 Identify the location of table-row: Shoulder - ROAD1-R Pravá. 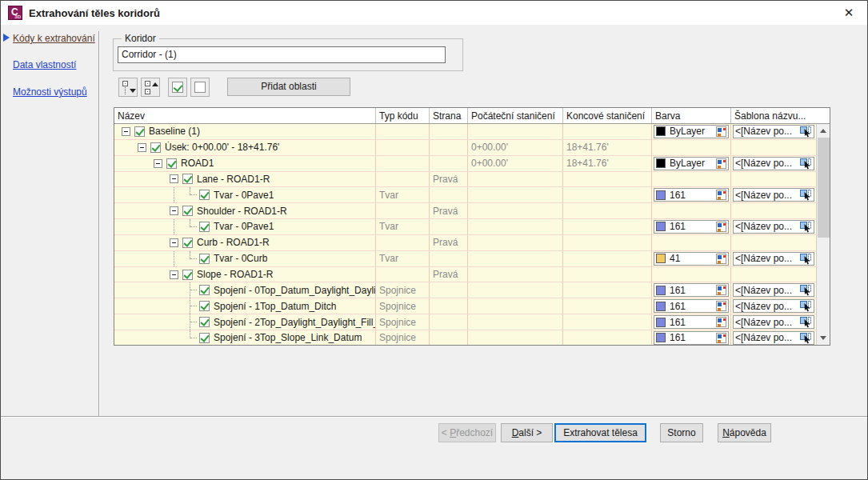
(466, 211).